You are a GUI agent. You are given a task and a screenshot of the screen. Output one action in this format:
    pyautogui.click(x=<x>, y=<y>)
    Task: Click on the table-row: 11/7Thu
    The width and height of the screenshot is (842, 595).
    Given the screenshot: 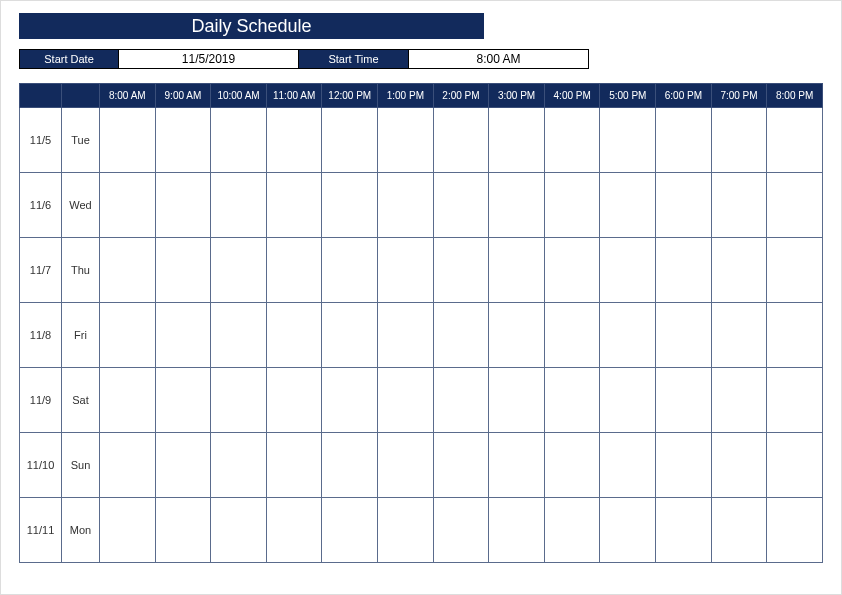 What is the action you would take?
    pyautogui.click(x=422, y=270)
    